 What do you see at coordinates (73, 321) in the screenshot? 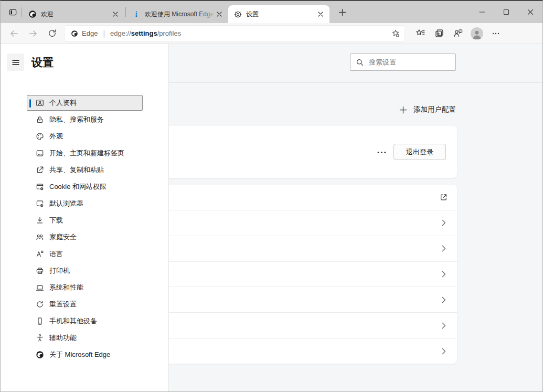
I see `sidebar-item-label: 手机和其他设备` at bounding box center [73, 321].